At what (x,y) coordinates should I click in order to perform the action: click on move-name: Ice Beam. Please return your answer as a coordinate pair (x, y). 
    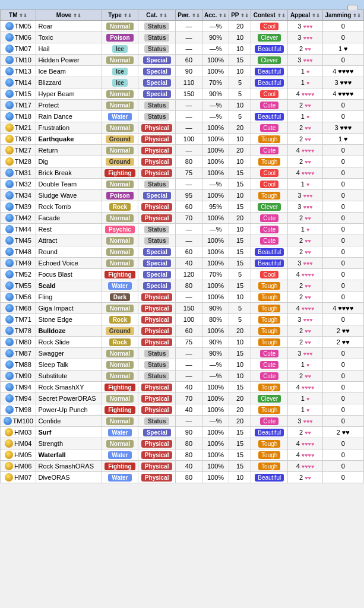
    Looking at the image, I should click on (69, 71).